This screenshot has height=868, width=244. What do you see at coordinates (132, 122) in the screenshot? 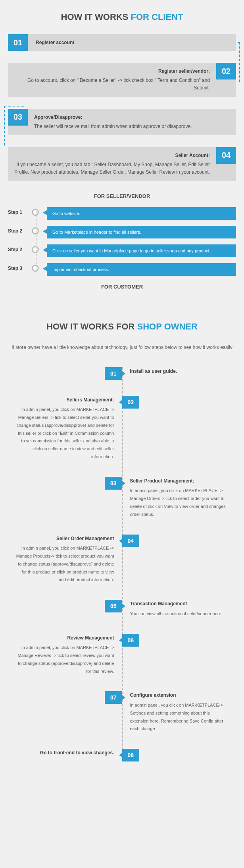
I see `step-content: Approve/Disapprove: The seller will rece…` at bounding box center [132, 122].